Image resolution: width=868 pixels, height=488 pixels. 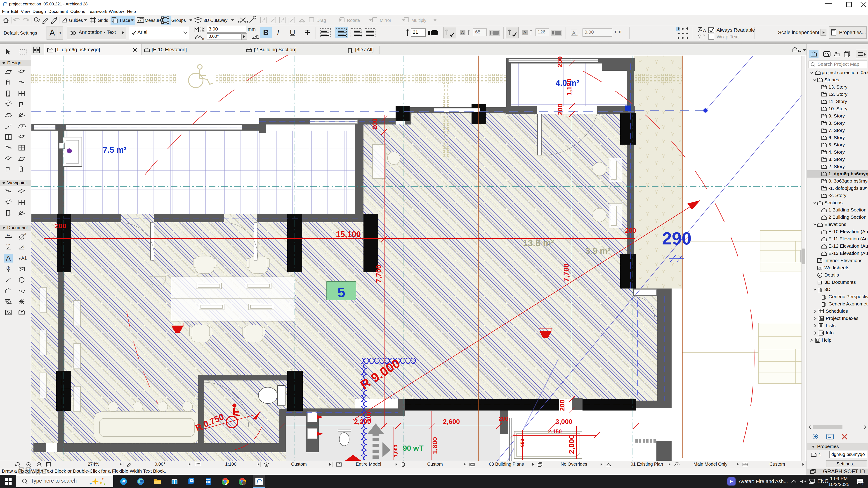 I want to click on svg-text: 13.8 m², so click(x=538, y=243).